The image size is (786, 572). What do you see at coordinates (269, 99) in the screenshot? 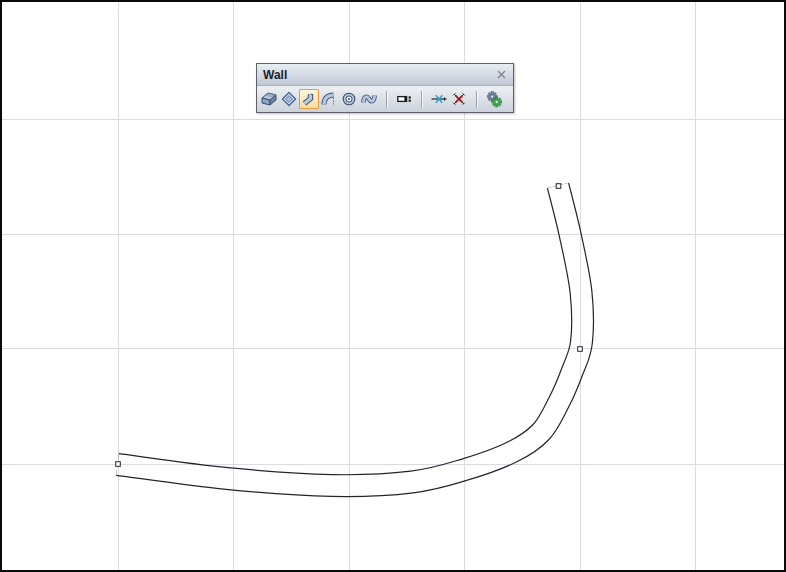
I see `straight-wall-icon` at bounding box center [269, 99].